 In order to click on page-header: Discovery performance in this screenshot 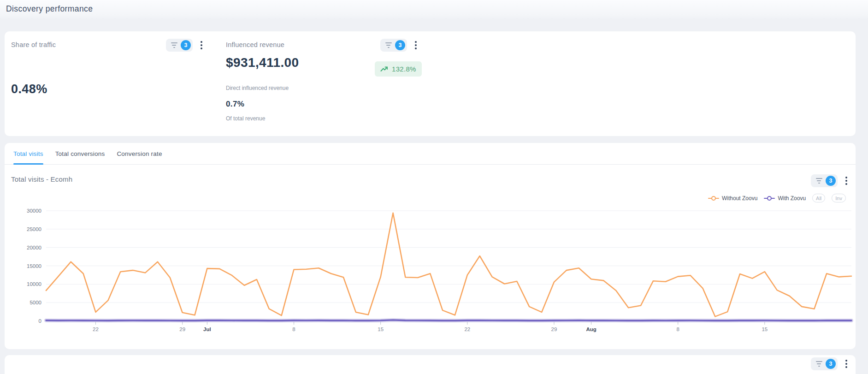, I will do `click(434, 10)`.